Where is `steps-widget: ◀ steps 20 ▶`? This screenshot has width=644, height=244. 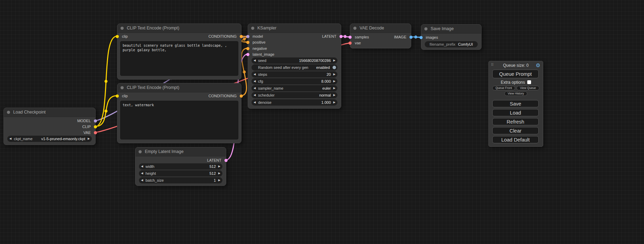
steps-widget: ◀ steps 20 ▶ is located at coordinates (294, 74).